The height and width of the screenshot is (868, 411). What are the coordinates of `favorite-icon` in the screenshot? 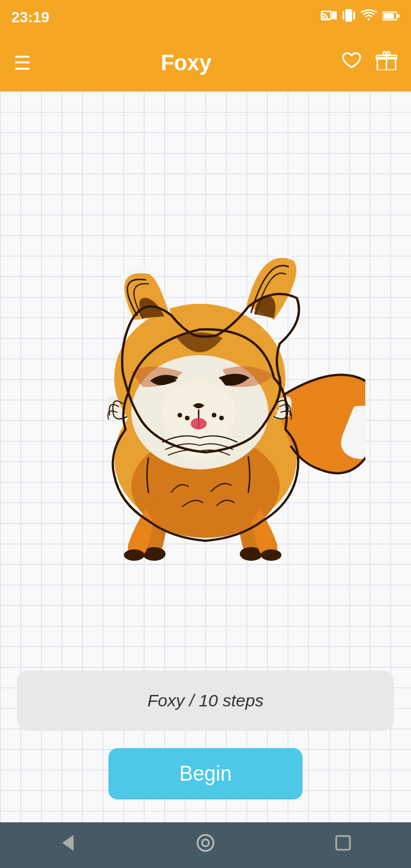 It's located at (352, 63).